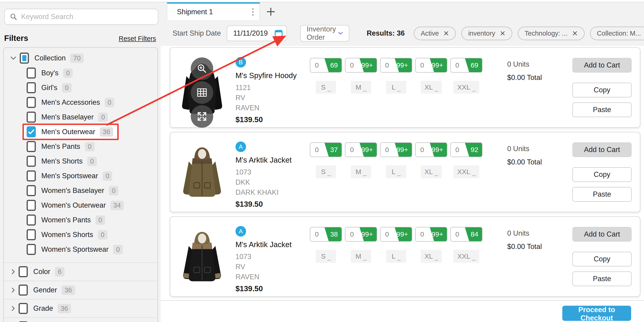  What do you see at coordinates (466, 150) in the screenshot?
I see `size-qty-input: 092` at bounding box center [466, 150].